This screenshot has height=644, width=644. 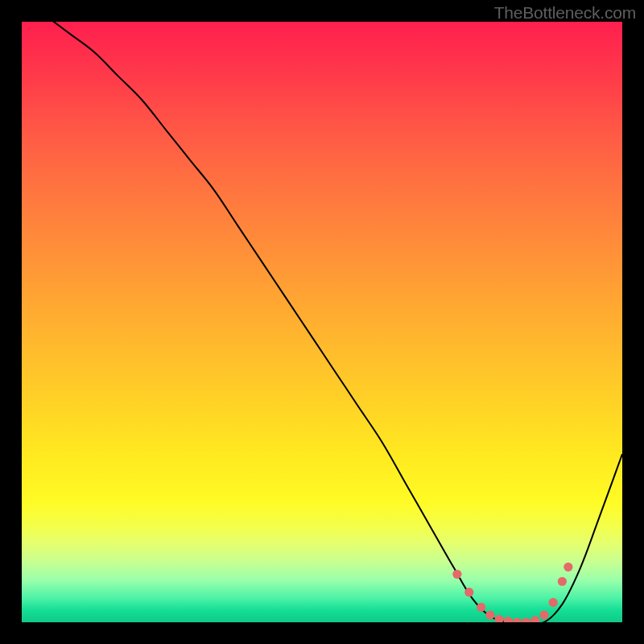 What do you see at coordinates (565, 13) in the screenshot?
I see `watermark-label: TheBottleneck.com` at bounding box center [565, 13].